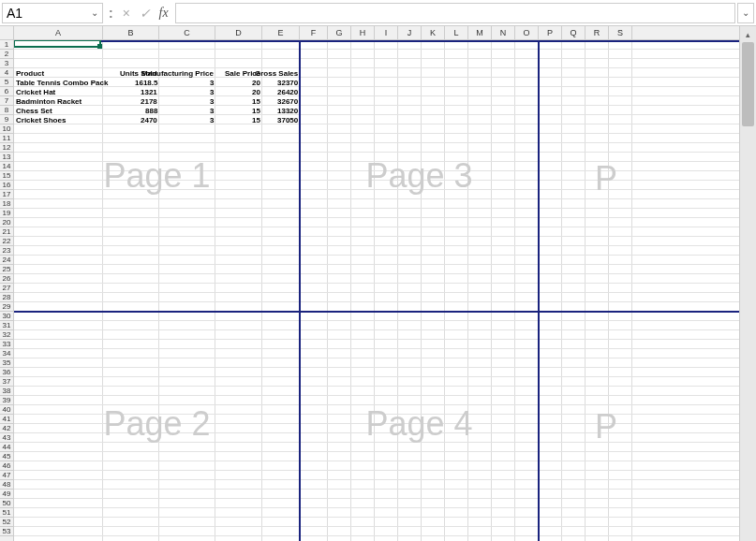  Describe the element at coordinates (52, 13) in the screenshot. I see `name-box: A1 ⌄` at that location.